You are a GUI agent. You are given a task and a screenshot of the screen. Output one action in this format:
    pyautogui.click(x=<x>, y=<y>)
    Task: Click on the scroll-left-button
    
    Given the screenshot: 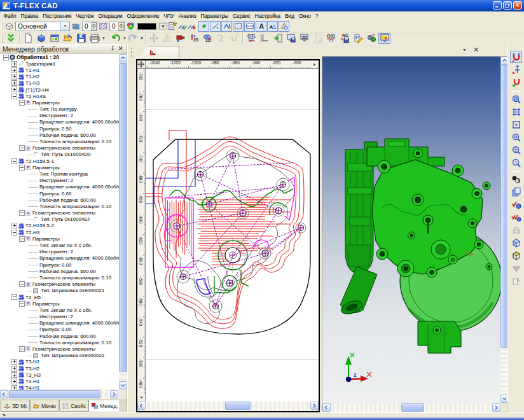 What is the action you would take?
    pyautogui.click(x=4, y=395)
    